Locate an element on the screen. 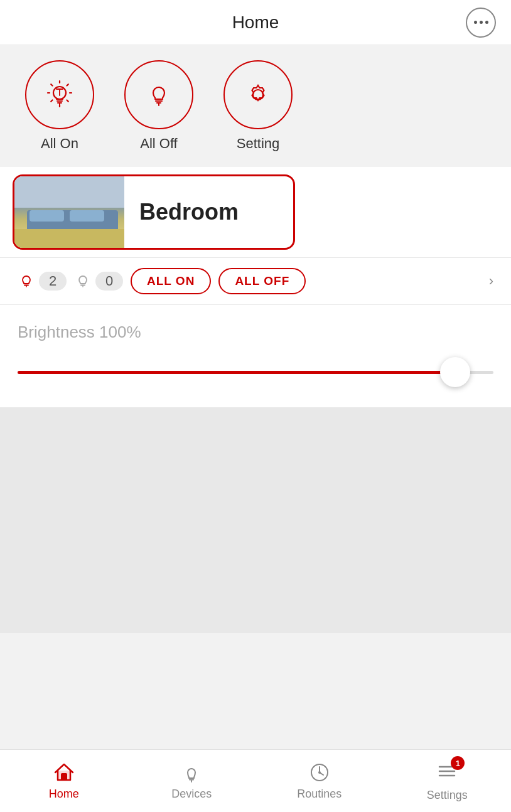 The width and height of the screenshot is (511, 812). room-card-bedroom: Bedroom is located at coordinates (154, 212).